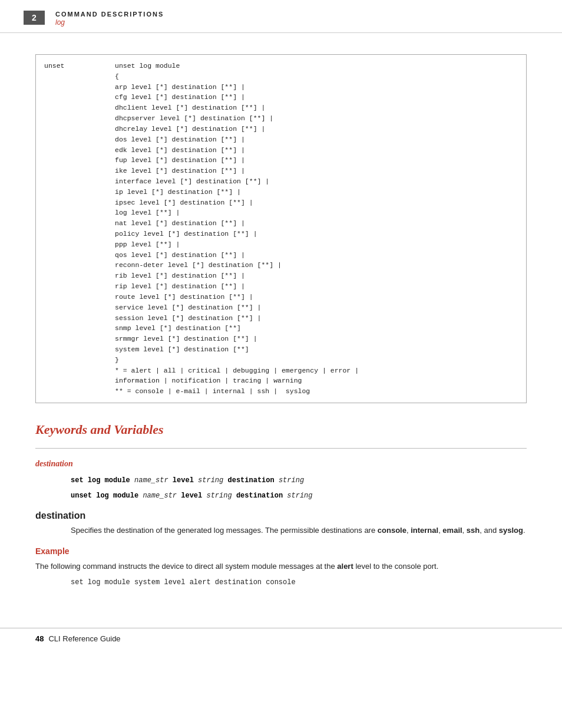 The height and width of the screenshot is (728, 562). I want to click on keywords-variables-heading: Keywords and Variables, so click(281, 430).